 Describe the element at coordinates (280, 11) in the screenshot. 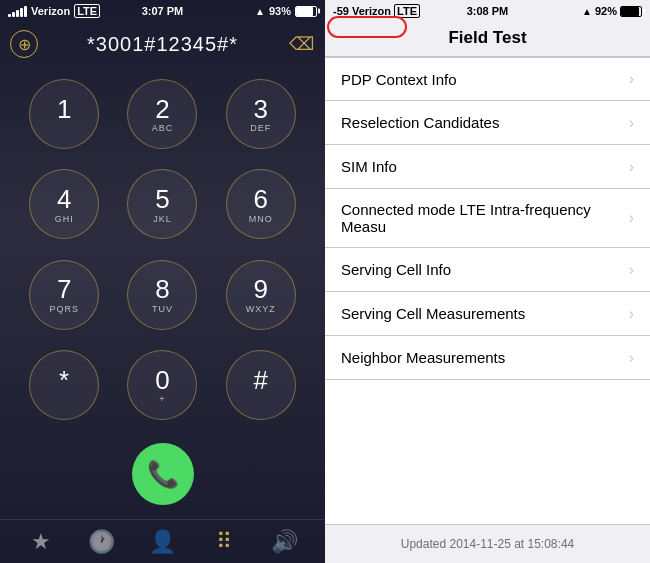

I see `battery-pct-left: 93%` at that location.